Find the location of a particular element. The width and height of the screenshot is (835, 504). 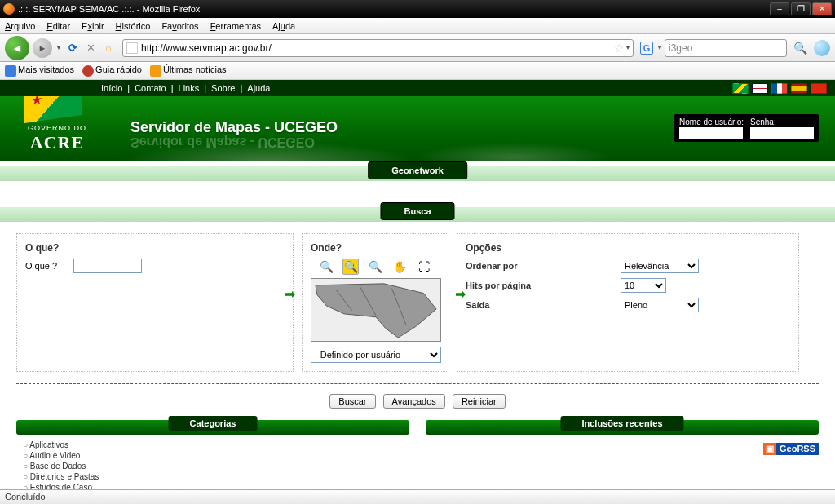

search-button: Buscar is located at coordinates (352, 401).